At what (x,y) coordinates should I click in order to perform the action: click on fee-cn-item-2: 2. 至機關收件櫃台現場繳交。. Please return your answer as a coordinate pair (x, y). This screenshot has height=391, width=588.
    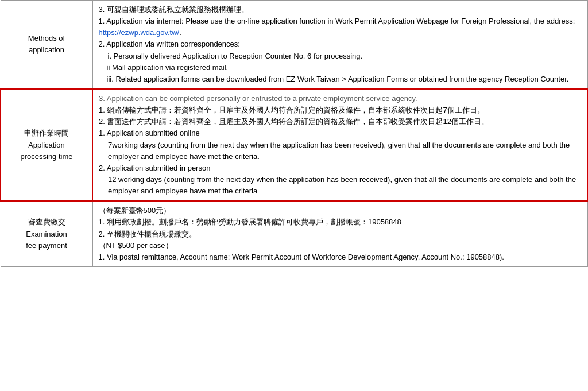
    Looking at the image, I should click on (340, 234).